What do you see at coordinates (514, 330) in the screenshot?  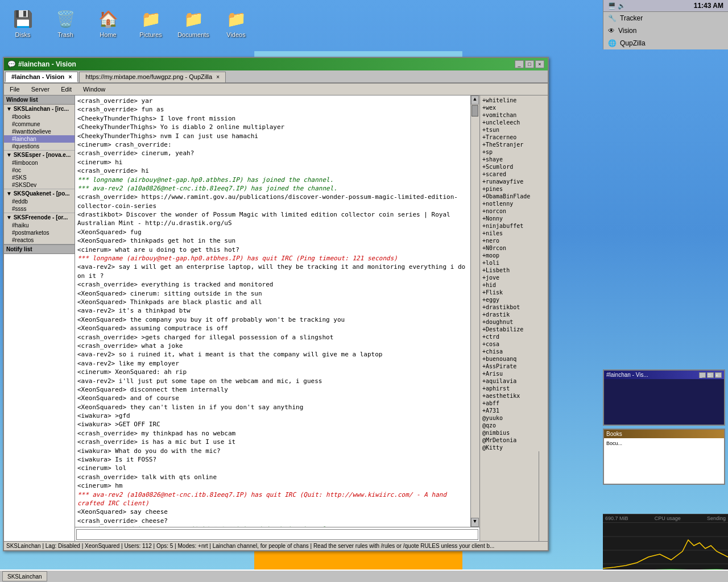 I see `user-item: +Destabilize` at bounding box center [514, 330].